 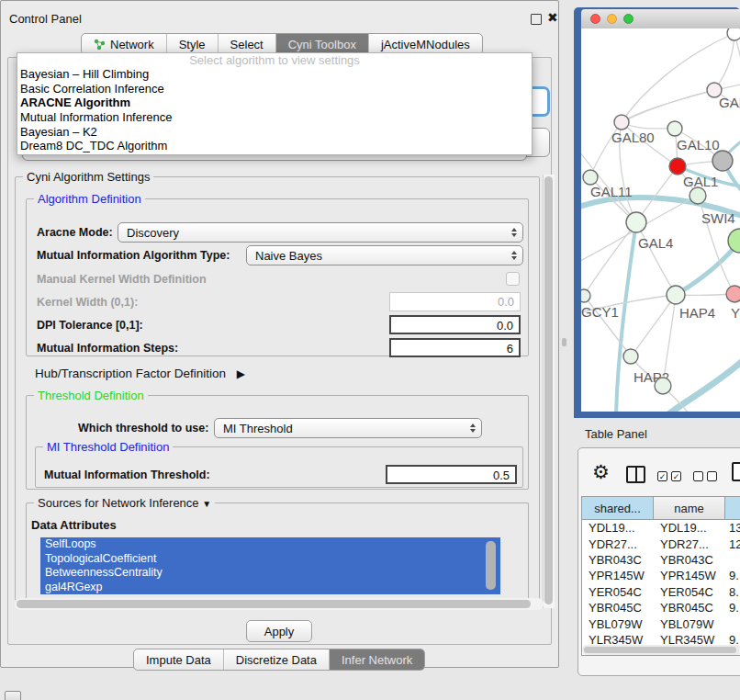 I want to click on tab-label: Select, so click(x=247, y=44).